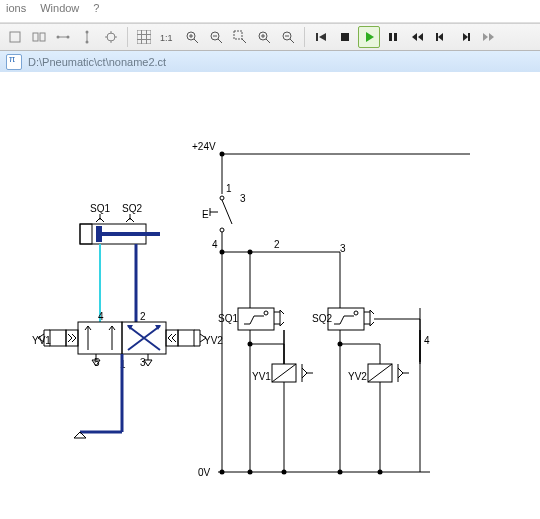  Describe the element at coordinates (87, 37) in the screenshot. I see `tool-distribute-v-icon` at that location.